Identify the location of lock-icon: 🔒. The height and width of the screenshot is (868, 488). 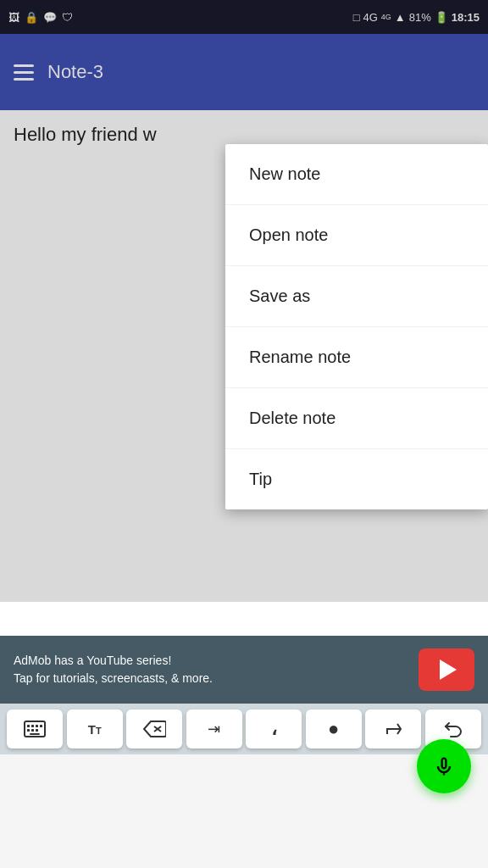
(31, 17).